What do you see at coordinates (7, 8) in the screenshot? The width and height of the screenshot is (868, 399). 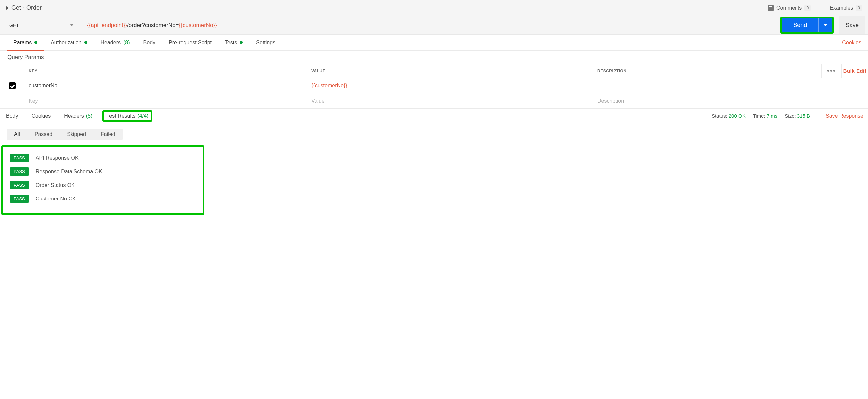 I see `collapse-caret-icon` at bounding box center [7, 8].